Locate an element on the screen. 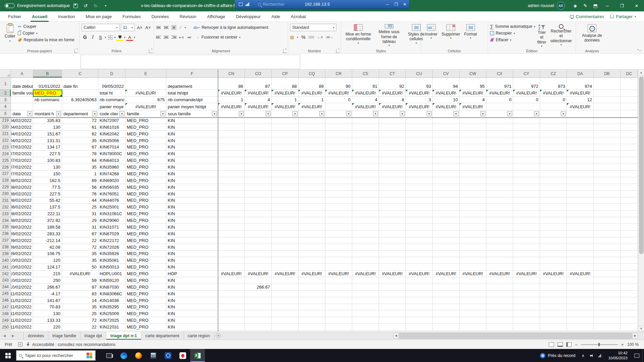 This screenshot has width=644, height=362. cell-CR228 is located at coordinates (339, 181).